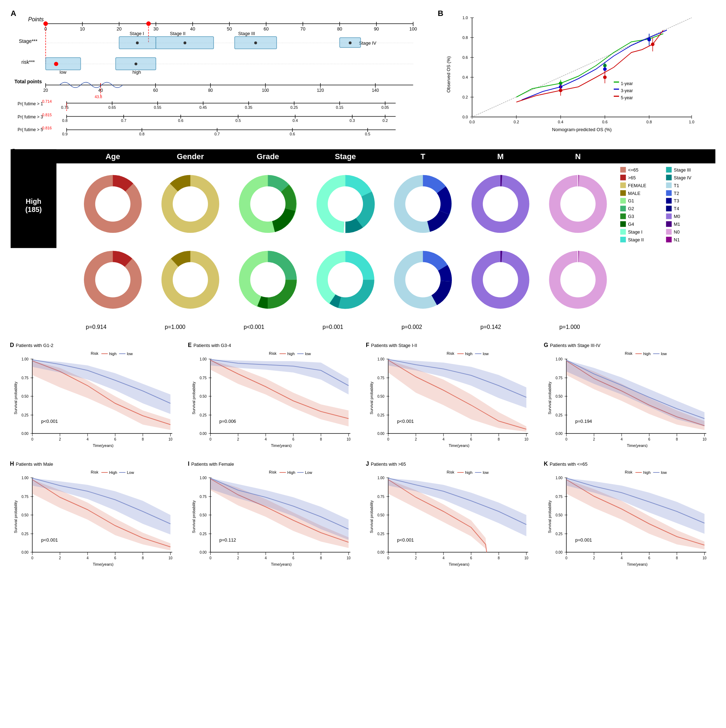 This screenshot has height=728, width=726. Describe the element at coordinates (368, 345) in the screenshot. I see `panel-f-label: F` at that location.